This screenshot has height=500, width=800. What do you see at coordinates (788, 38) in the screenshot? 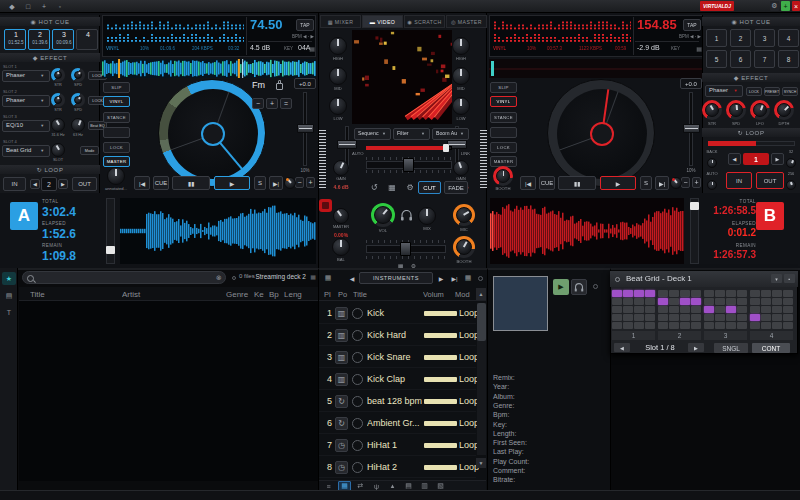
I see `hot-cue-b-4: 4` at bounding box center [788, 38].